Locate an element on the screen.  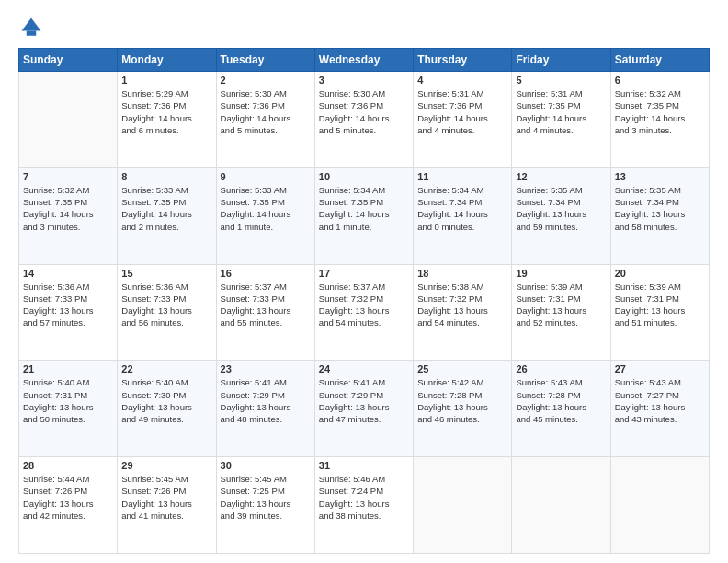
day-number: 27 is located at coordinates (660, 369).